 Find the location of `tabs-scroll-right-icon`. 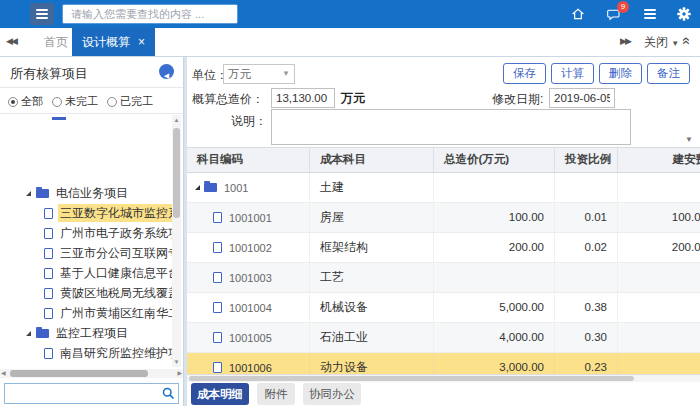

tabs-scroll-right-icon is located at coordinates (625, 41).